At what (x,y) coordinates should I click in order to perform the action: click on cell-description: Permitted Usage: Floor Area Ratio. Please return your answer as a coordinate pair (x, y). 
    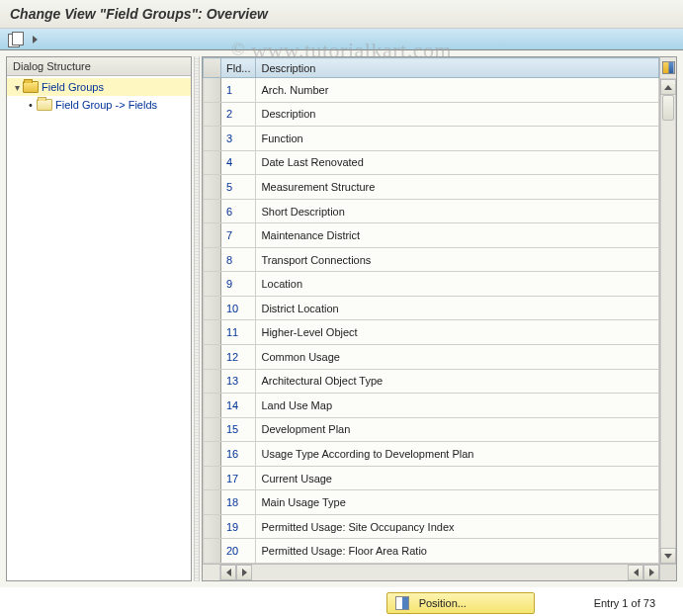
    Looking at the image, I should click on (458, 552).